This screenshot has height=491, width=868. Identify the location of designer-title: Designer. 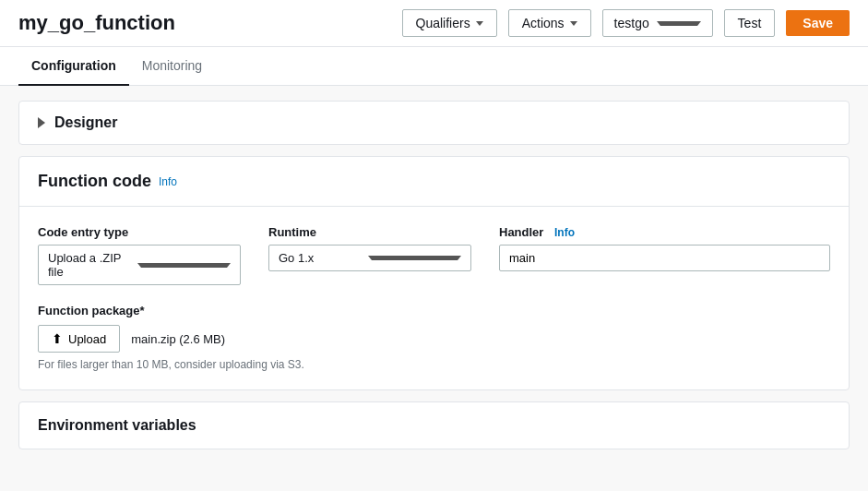
(86, 123).